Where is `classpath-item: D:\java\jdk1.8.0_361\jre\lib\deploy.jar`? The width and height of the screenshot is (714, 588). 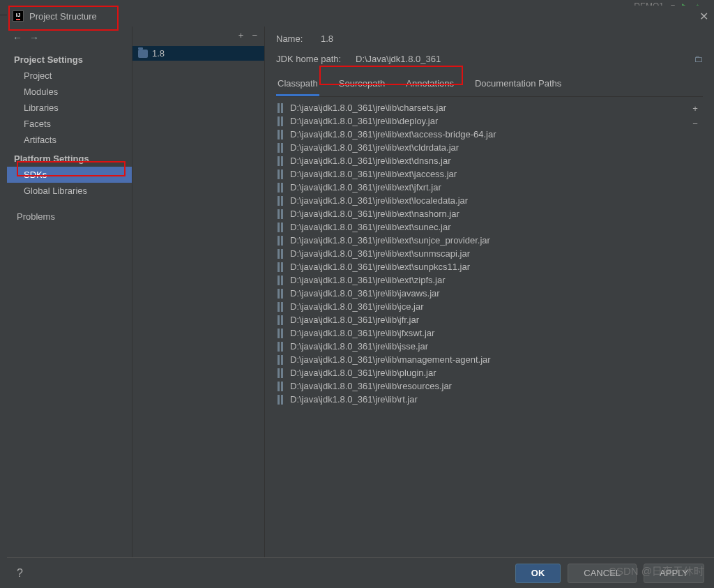
classpath-item: D:\java\jdk1.8.0_361\jre\lib\deploy.jar is located at coordinates (482, 121).